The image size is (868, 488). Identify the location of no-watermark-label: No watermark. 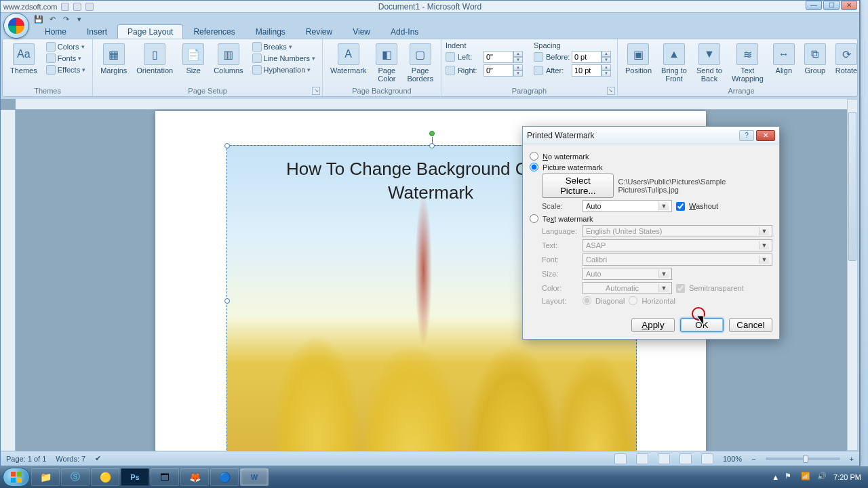
(566, 157).